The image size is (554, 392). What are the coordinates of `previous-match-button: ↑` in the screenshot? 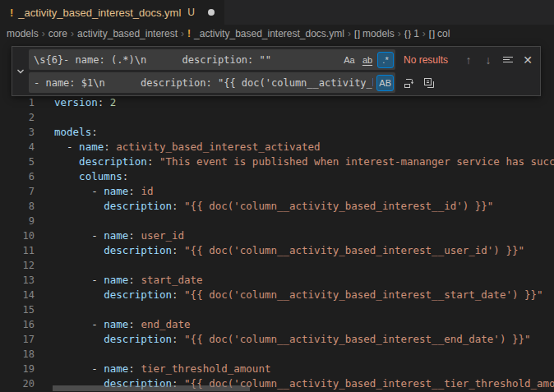 It's located at (469, 60).